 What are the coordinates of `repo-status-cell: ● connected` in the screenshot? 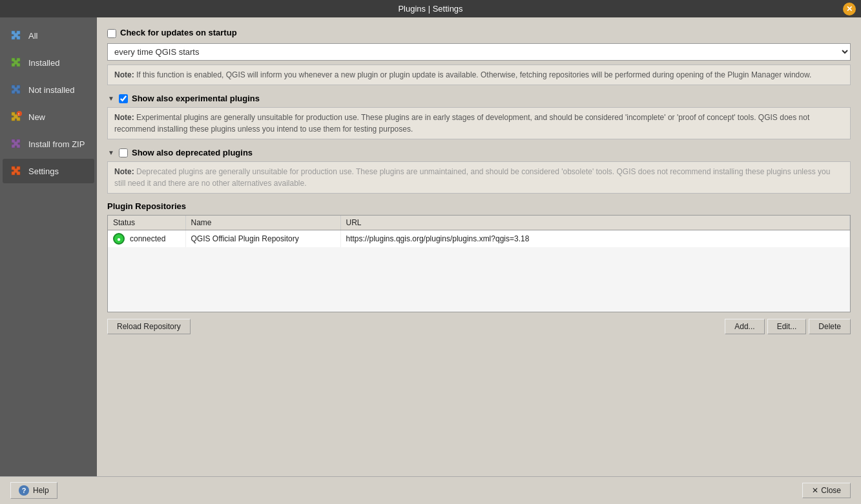 It's located at (147, 239).